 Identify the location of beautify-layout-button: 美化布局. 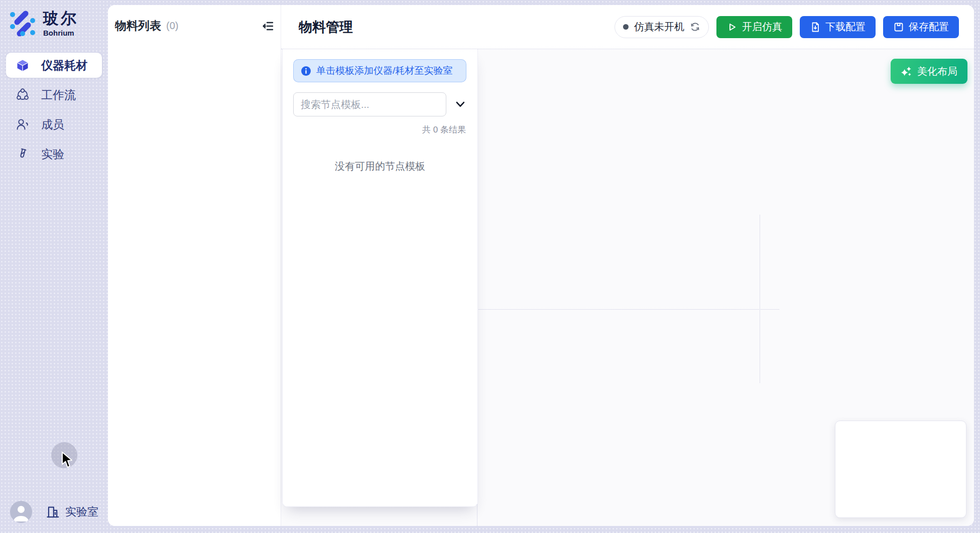
(929, 71).